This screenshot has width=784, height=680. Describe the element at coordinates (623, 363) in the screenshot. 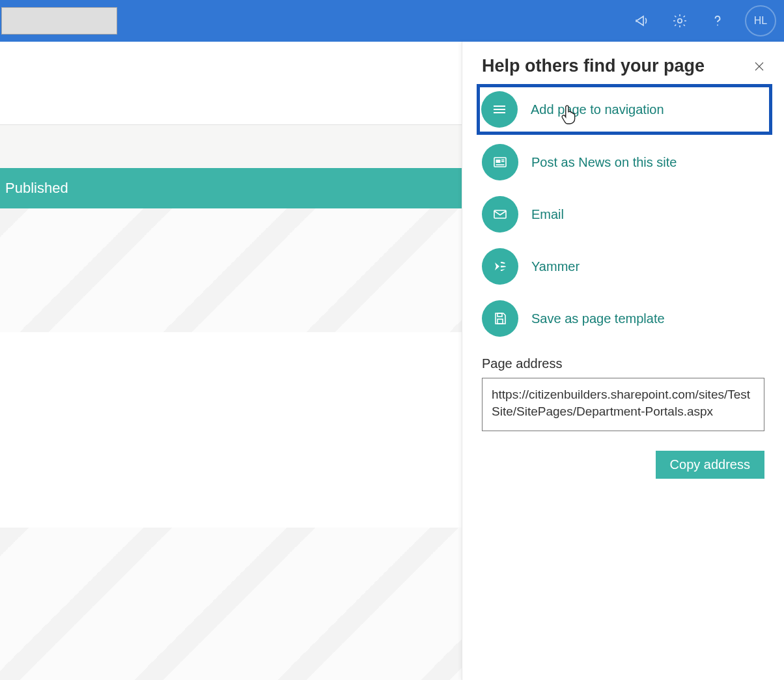

I see `page-address-label: Page address` at that location.